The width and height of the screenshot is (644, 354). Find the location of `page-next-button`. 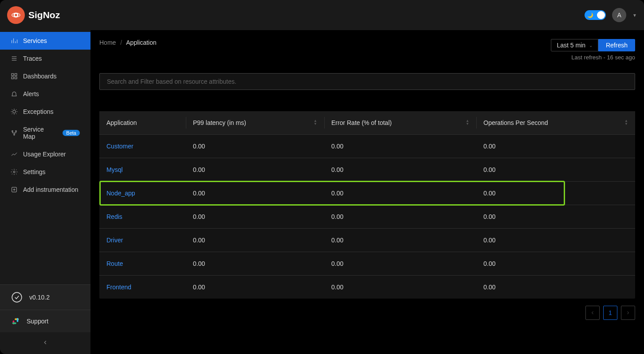

page-next-button is located at coordinates (628, 313).